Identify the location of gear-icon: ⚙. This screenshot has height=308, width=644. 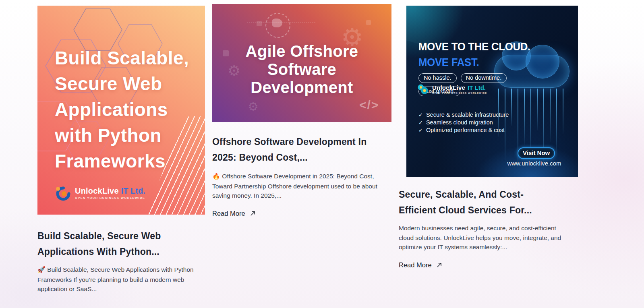
(253, 107).